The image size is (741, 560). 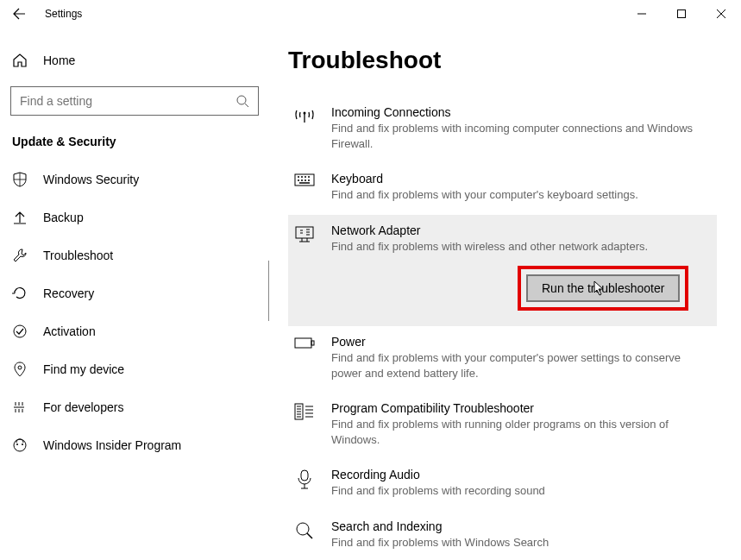 I want to click on close-icon, so click(x=721, y=14).